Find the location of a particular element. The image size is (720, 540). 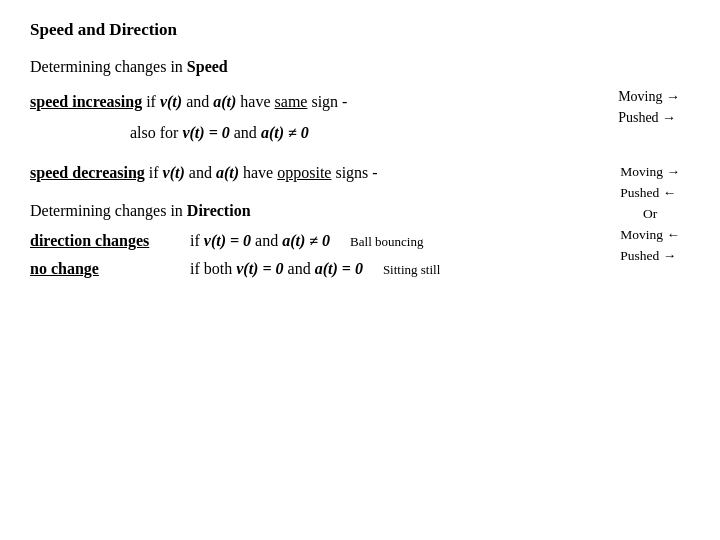

speed-increasing-text2: and is located at coordinates (198, 102).